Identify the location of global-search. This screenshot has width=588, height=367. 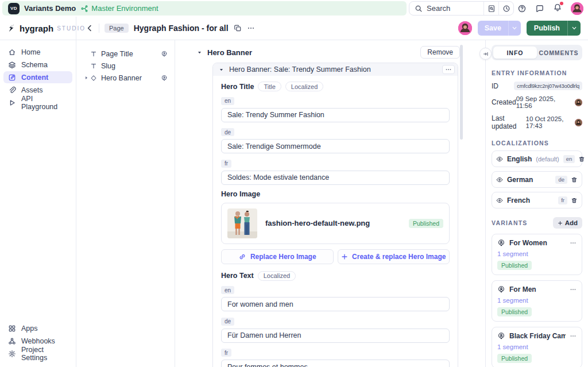
(462, 8).